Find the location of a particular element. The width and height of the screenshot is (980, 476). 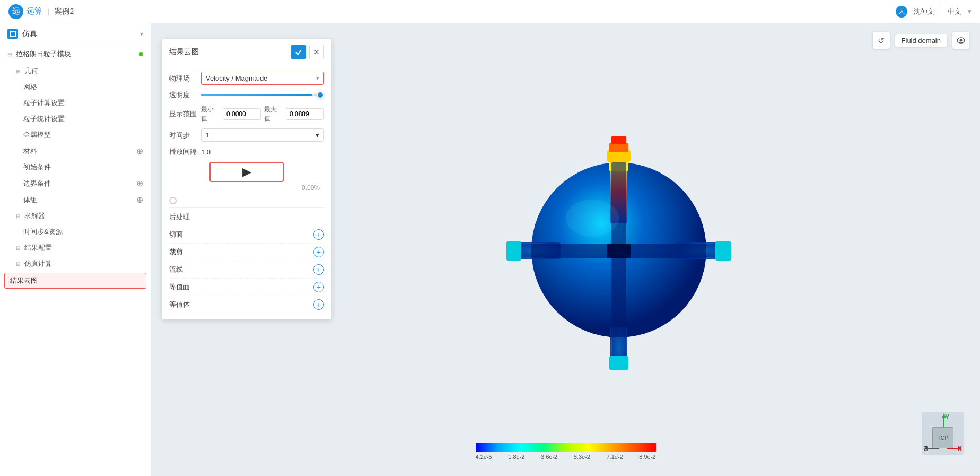

add-isovolume-button: + is located at coordinates (319, 305).